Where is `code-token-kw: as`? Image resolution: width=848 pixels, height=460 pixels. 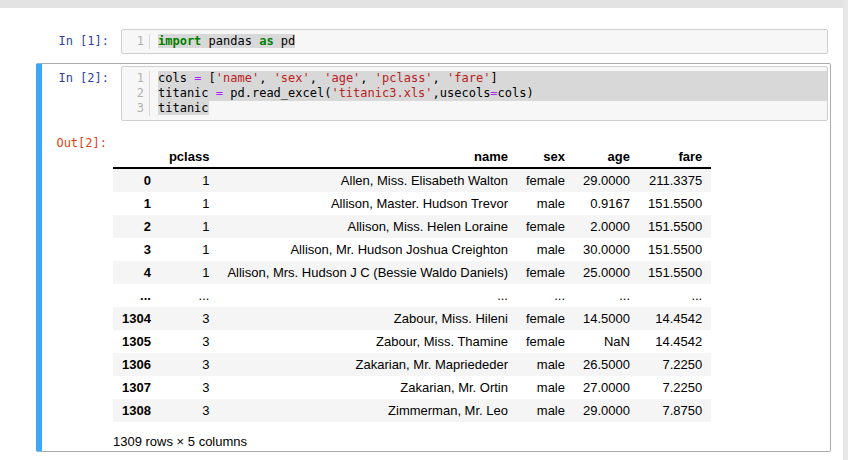
code-token-kw: as is located at coordinates (266, 41).